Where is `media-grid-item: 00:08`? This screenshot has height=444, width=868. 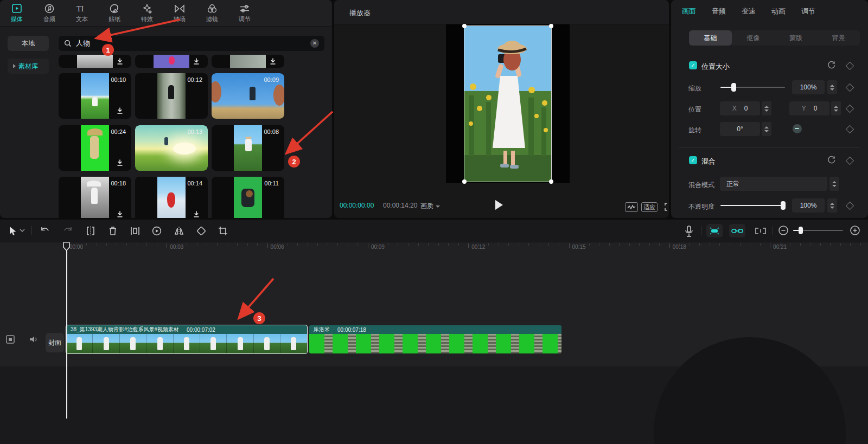 media-grid-item: 00:08 is located at coordinates (248, 148).